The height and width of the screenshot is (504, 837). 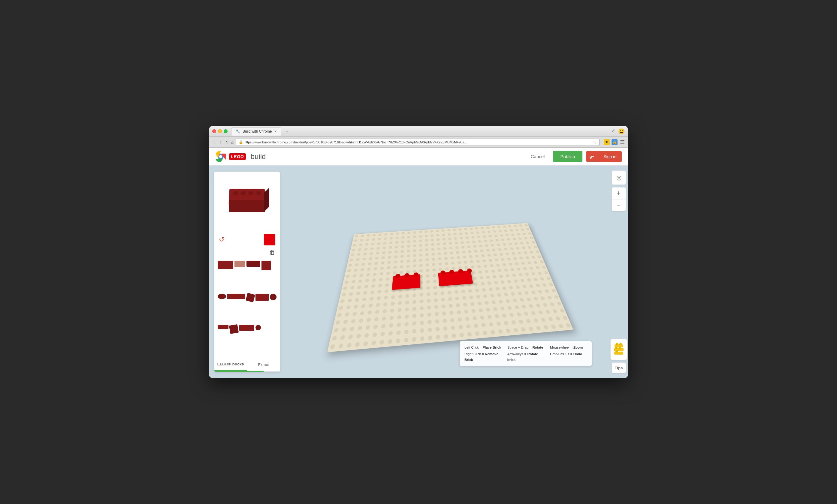 I want to click on reload-button: ↻, so click(x=227, y=142).